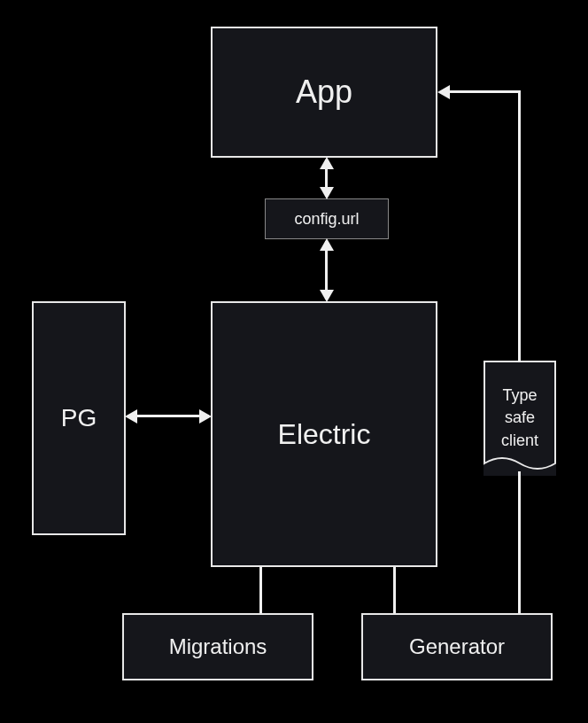 The width and height of the screenshot is (588, 723). What do you see at coordinates (79, 418) in the screenshot?
I see `node-pg: PG` at bounding box center [79, 418].